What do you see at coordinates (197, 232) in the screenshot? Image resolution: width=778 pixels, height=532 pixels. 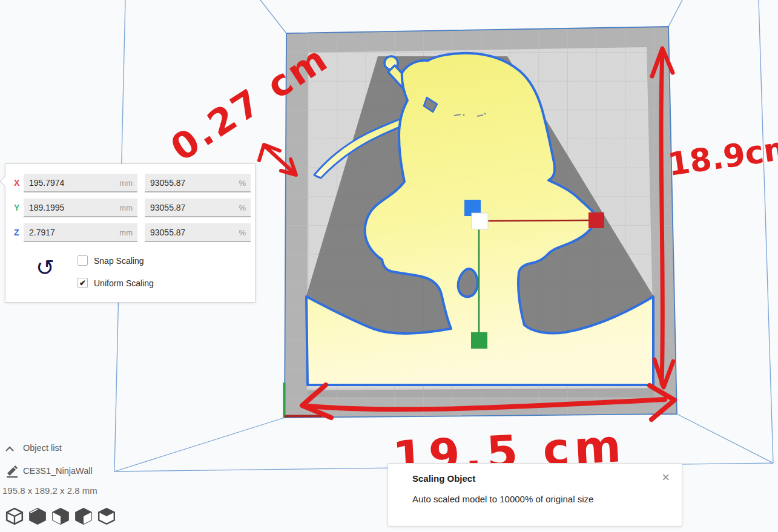 I see `scale-z-percent-input: 93055.87 %` at bounding box center [197, 232].